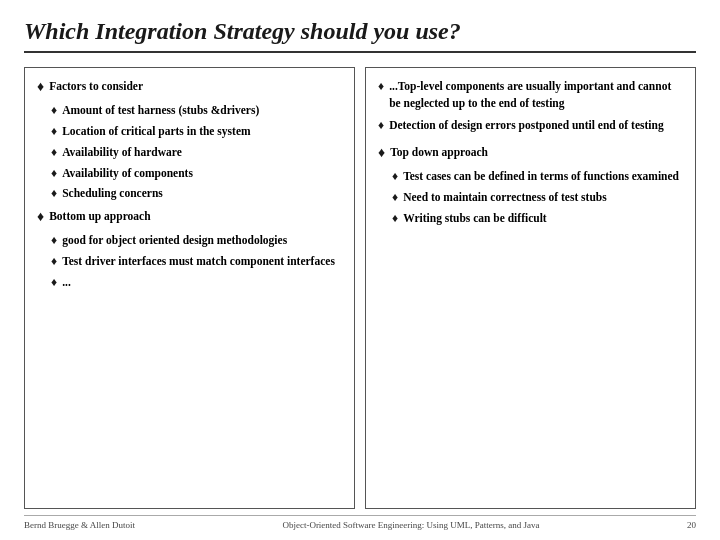 This screenshot has width=720, height=540. What do you see at coordinates (198, 262) in the screenshot?
I see `left-sub-2-2-text: Test driver interfaces must match compon…` at bounding box center [198, 262].